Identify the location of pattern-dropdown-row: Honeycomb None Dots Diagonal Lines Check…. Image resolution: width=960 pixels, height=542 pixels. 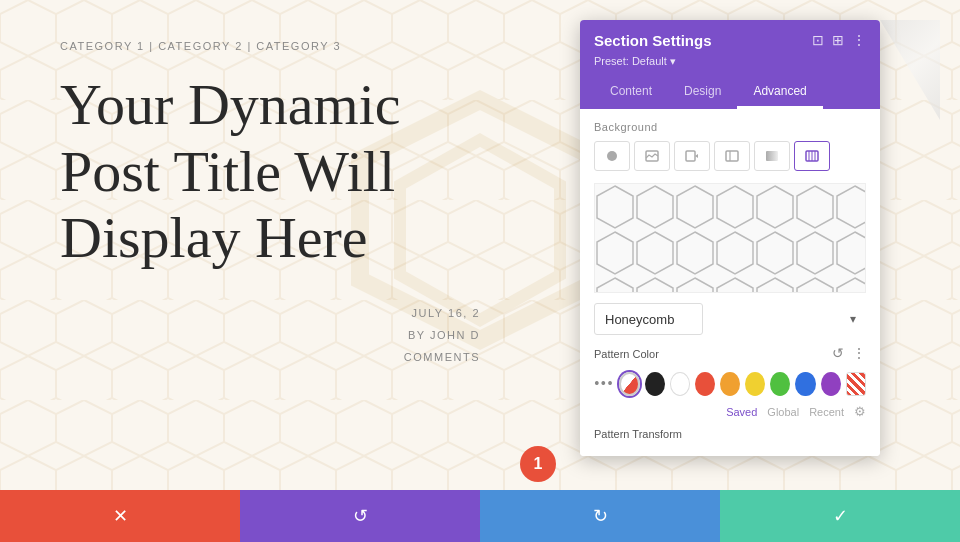
(730, 319).